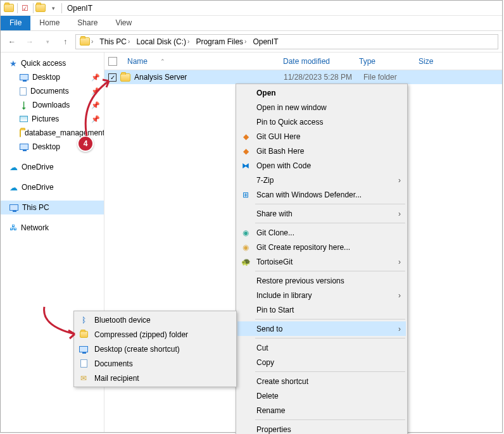 The image size is (504, 434). I want to click on col-type: Type, so click(384, 61).